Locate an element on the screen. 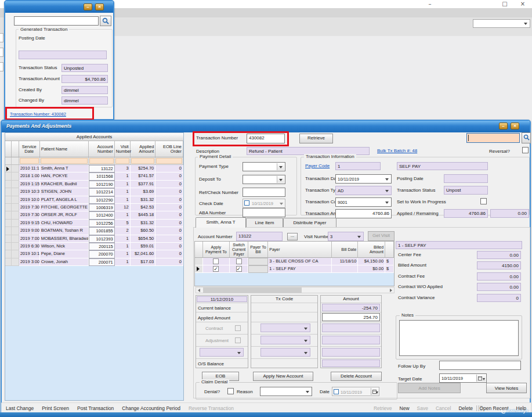 The width and height of the screenshot is (532, 417). statusbar-action: Save is located at coordinates (422, 408).